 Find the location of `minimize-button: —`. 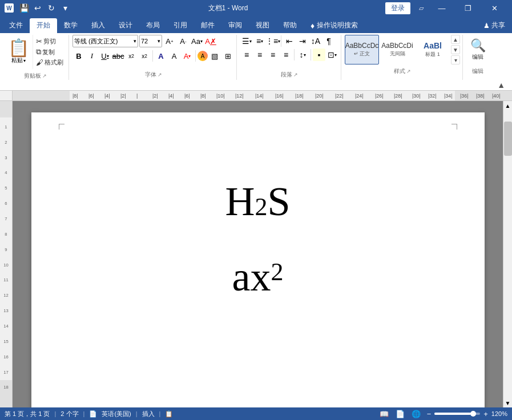

minimize-button: — is located at coordinates (442, 8).